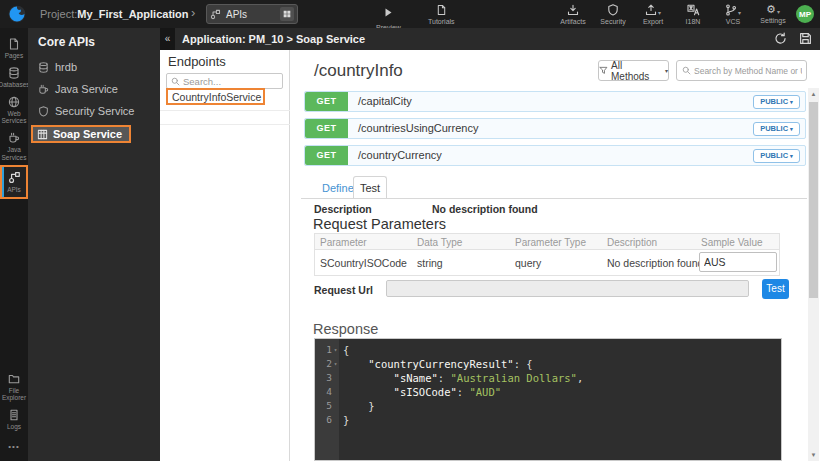  I want to click on param-data-type: string, so click(430, 263).